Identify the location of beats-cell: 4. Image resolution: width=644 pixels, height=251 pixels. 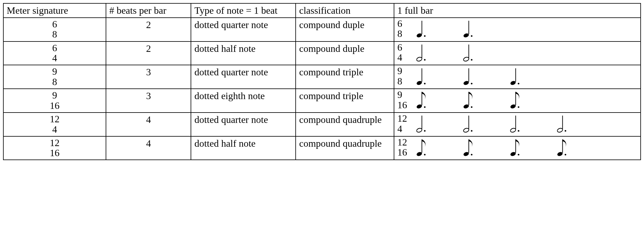
(149, 124).